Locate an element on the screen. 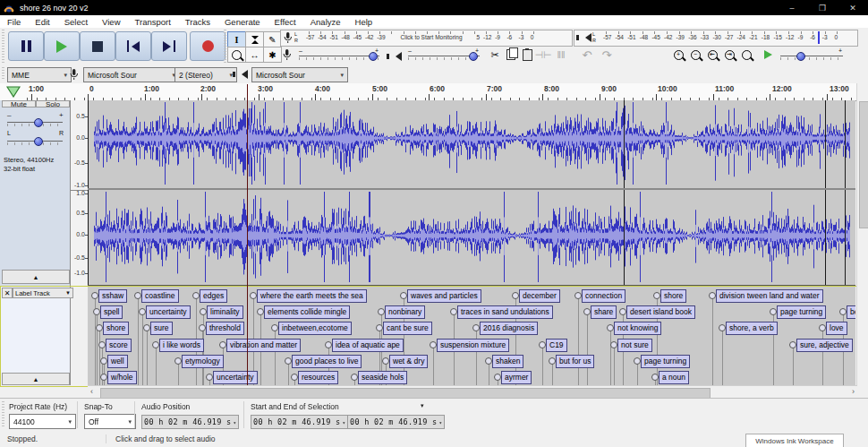 The height and width of the screenshot is (447, 868). audio-label: liminality is located at coordinates (226, 312).